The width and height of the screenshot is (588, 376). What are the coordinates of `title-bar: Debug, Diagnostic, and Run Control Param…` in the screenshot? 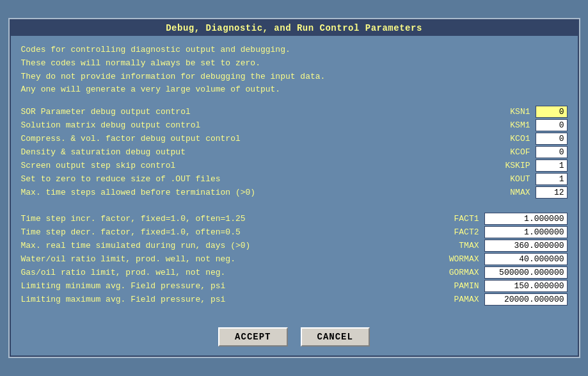 It's located at (294, 28).